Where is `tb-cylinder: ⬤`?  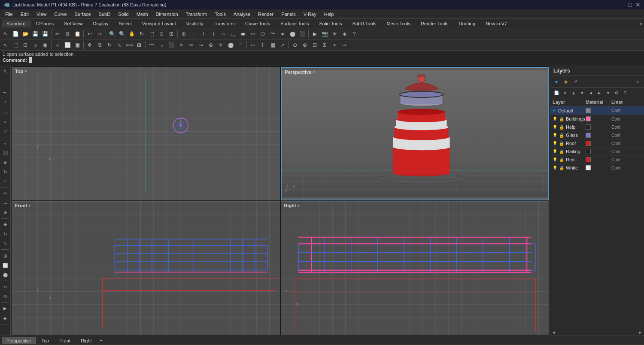
tb-cylinder: ⬤ is located at coordinates (292, 34).